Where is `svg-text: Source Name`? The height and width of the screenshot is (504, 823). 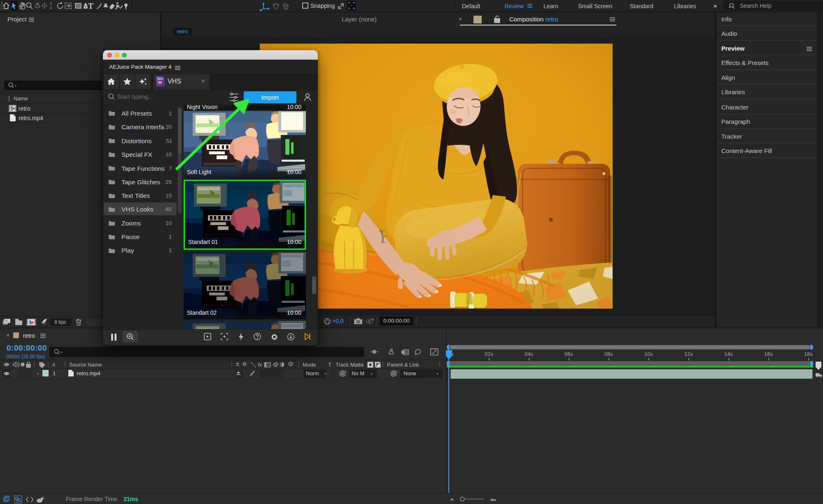 svg-text: Source Name is located at coordinates (86, 365).